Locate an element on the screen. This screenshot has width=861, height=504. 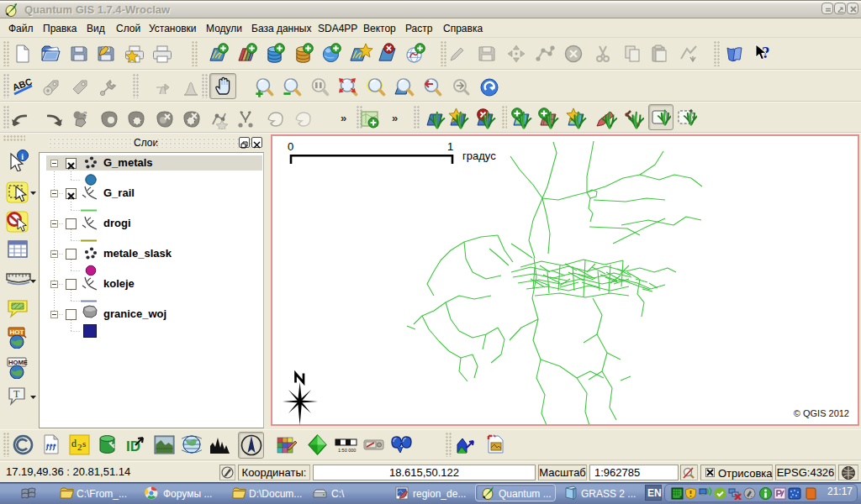
svg-text: ID is located at coordinates (133, 447).